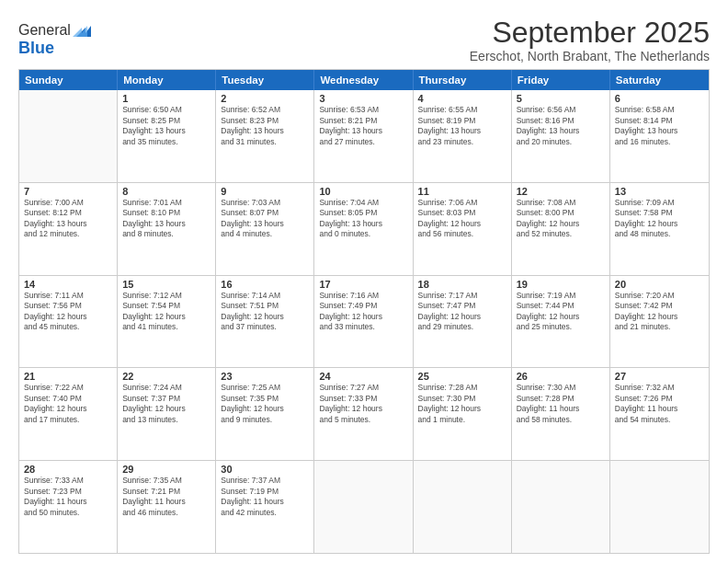  I want to click on cell-daylight-info: Sunrise: 7:16 AM Sunset: 7:49 PM Dayligh…, so click(363, 312).